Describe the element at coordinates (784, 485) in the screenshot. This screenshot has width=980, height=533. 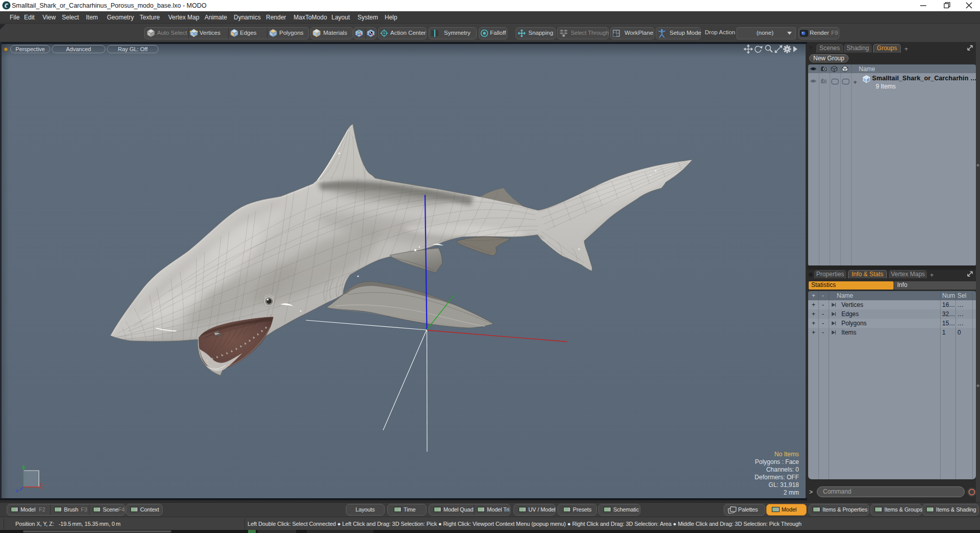
I see `svg-text: GL: 31,918` at that location.